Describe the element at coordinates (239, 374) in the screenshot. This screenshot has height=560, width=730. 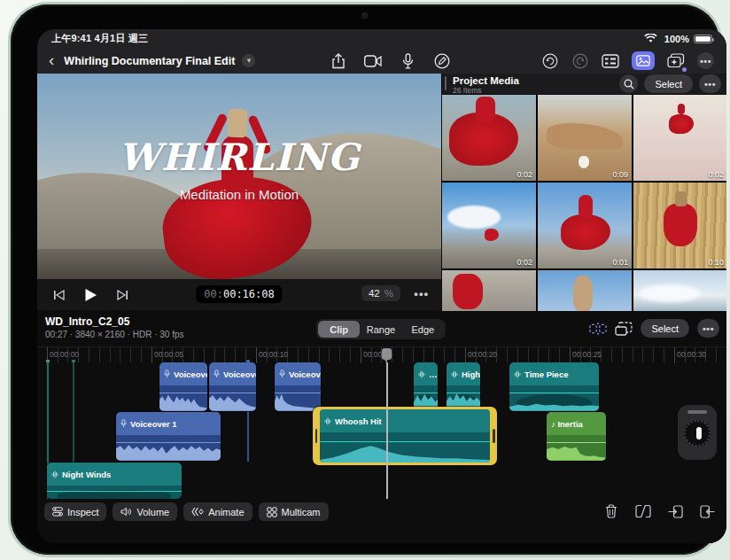
I see `clip-label: Voiceover 2` at that location.